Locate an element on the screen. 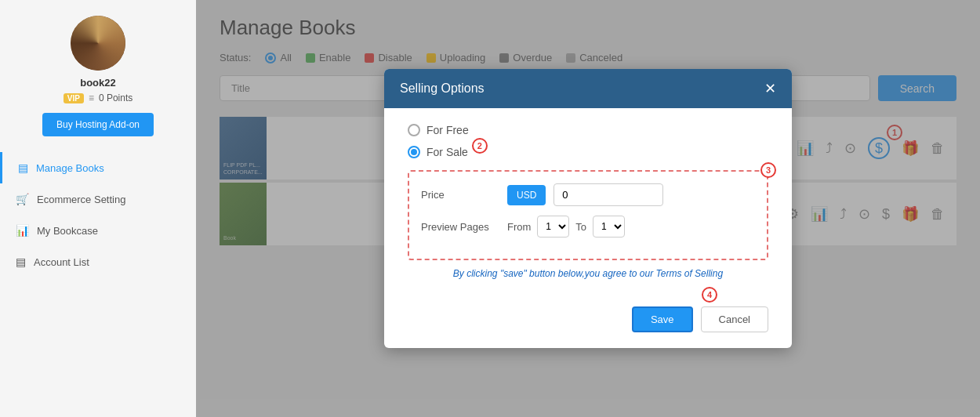 This screenshot has height=417, width=980. sidebar-item-label: Manage Books is located at coordinates (71, 168).